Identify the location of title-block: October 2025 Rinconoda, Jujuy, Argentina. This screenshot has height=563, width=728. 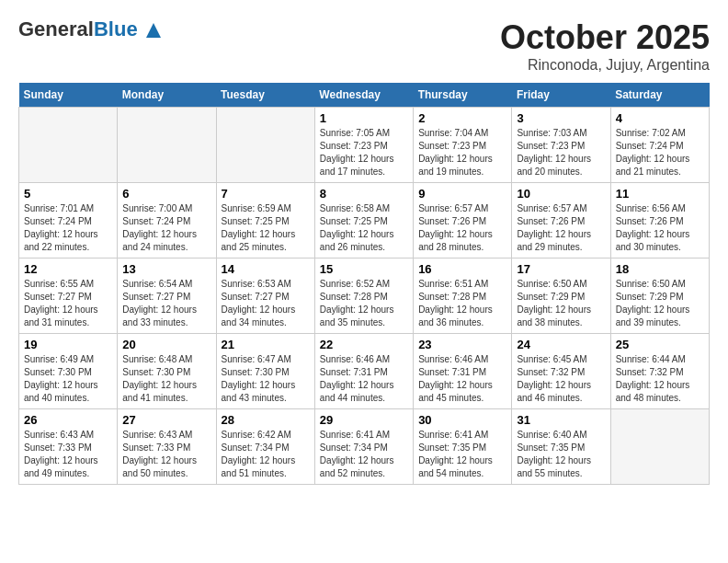
(605, 46).